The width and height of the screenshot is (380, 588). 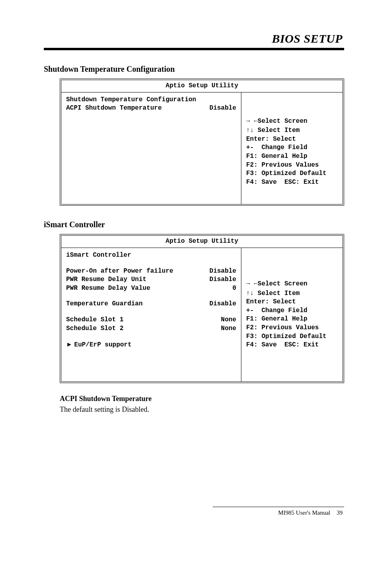 I want to click on footer-product: MI985 User's Manual, so click(x=304, y=513).